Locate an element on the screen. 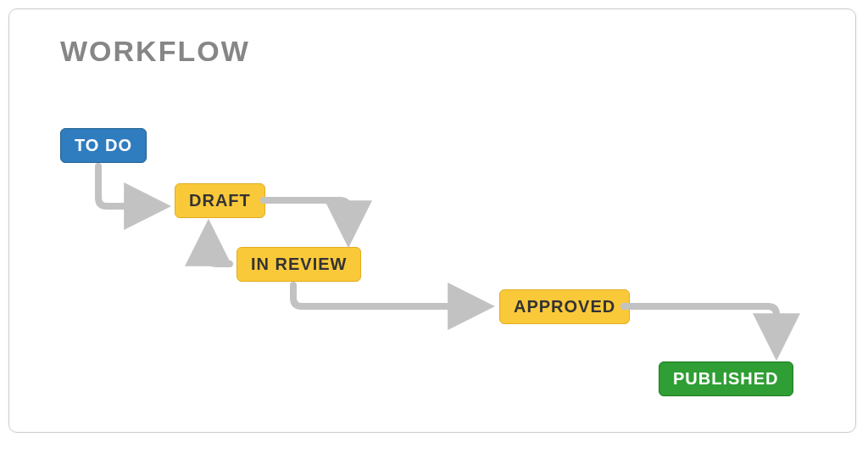 The height and width of the screenshot is (465, 868). node-draft-label: DRAFT is located at coordinates (220, 200).